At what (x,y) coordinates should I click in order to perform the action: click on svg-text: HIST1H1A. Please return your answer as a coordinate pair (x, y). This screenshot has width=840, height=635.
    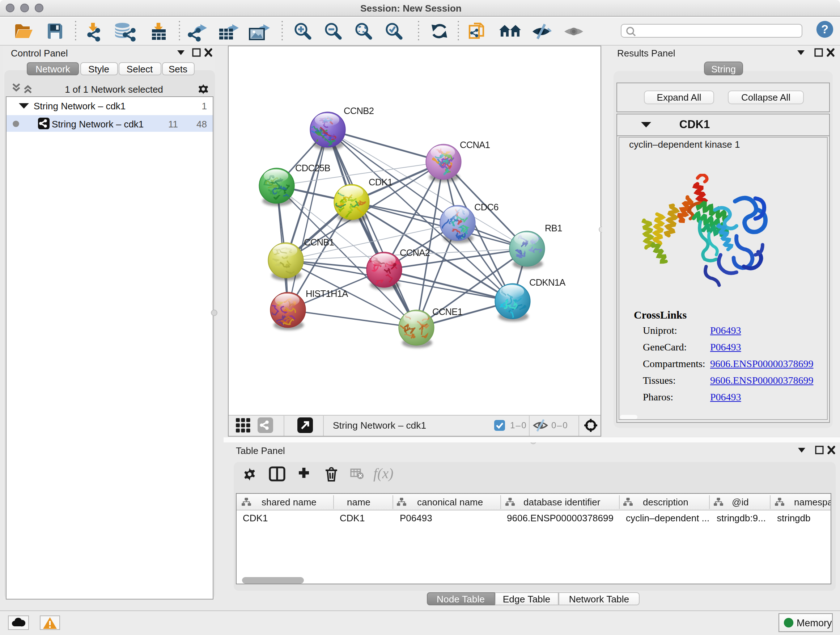
    Looking at the image, I should click on (327, 293).